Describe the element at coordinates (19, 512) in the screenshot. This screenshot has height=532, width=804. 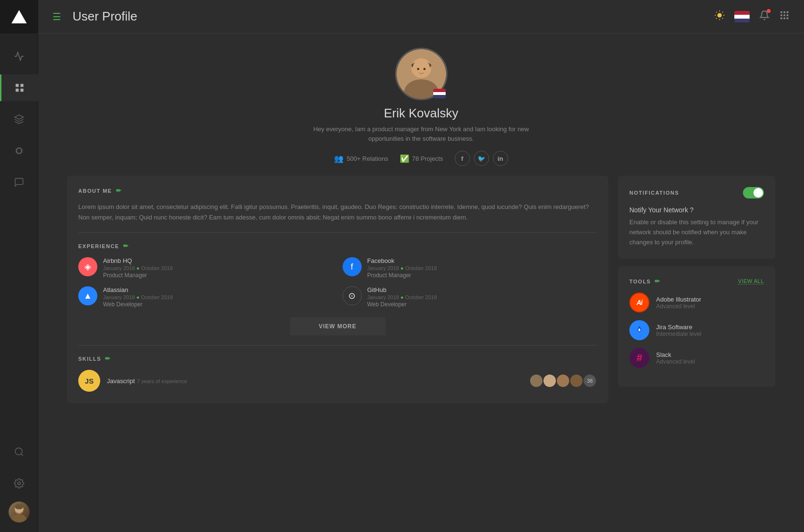
I see `avatar-image` at that location.